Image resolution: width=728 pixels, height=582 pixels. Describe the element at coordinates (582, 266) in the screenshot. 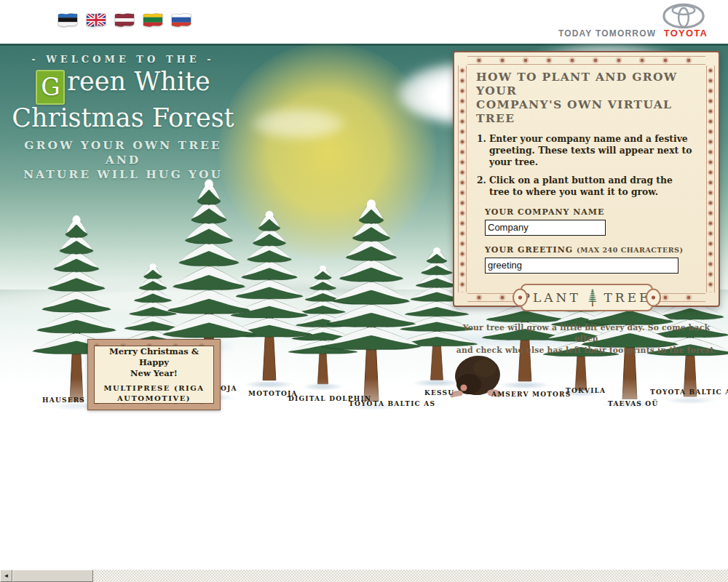

I see `greeting-input` at that location.